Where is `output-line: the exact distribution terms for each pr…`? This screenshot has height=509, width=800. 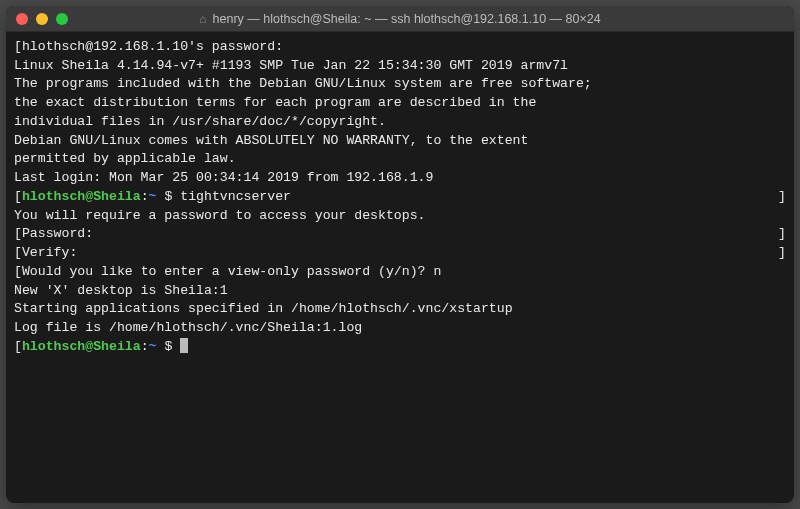
output-line: the exact distribution terms for each pr… is located at coordinates (400, 104).